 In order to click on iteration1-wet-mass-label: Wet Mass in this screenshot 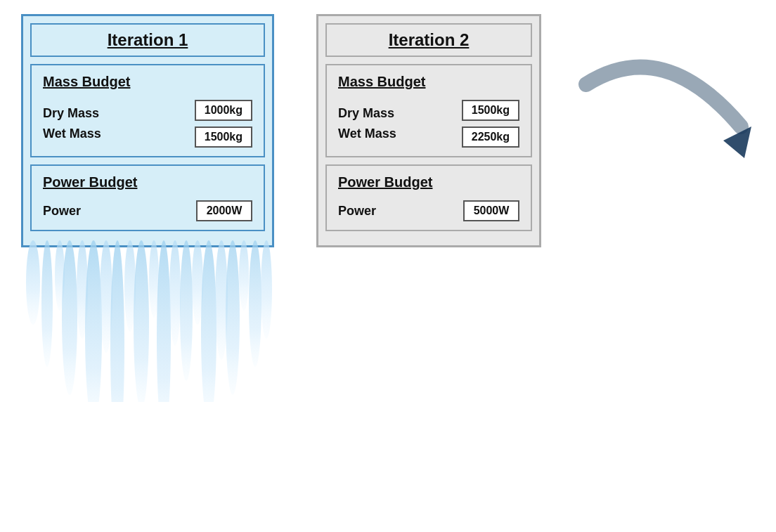, I will do `click(72, 134)`.